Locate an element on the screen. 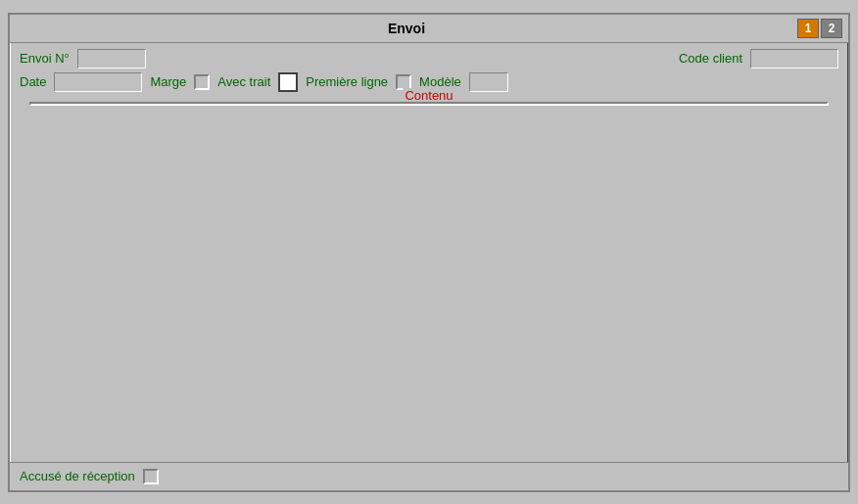 The image size is (858, 504). premiere-ligne-label: Première ligne is located at coordinates (347, 82).